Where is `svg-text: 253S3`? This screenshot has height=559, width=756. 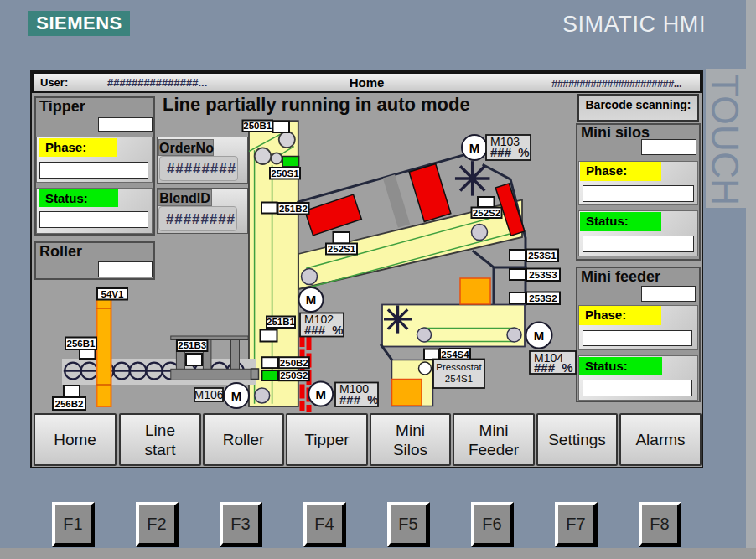
svg-text: 253S3 is located at coordinates (543, 275).